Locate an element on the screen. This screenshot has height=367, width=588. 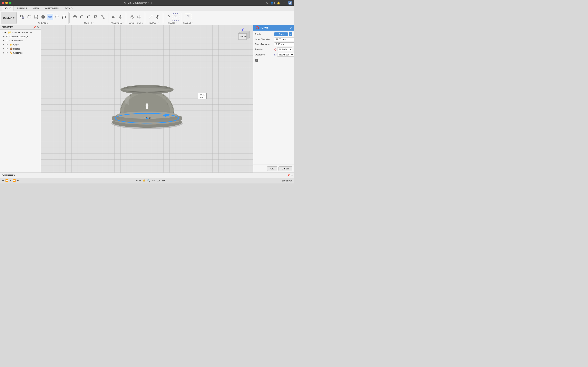
tree-item-bodies: ▶ 👁 📦 Bodies is located at coordinates (20, 49).